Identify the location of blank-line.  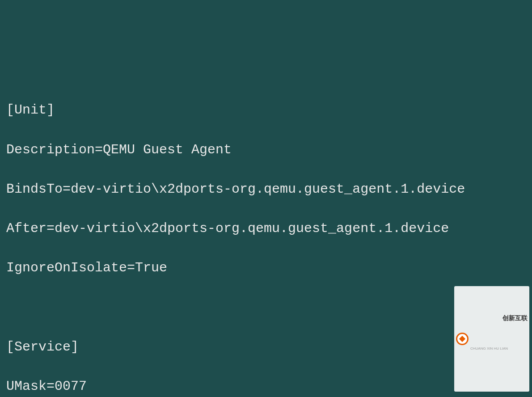
(266, 307).